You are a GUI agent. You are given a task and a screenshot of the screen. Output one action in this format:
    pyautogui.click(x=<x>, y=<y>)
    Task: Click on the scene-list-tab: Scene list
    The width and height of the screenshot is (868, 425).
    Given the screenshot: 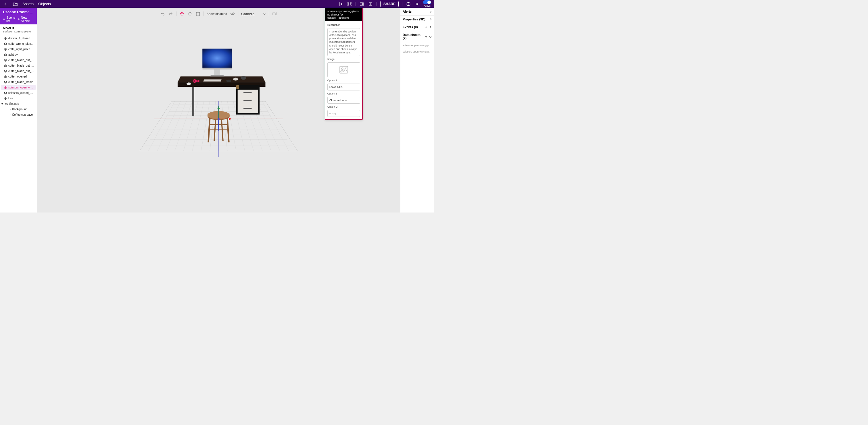 What is the action you would take?
    pyautogui.click(x=10, y=19)
    